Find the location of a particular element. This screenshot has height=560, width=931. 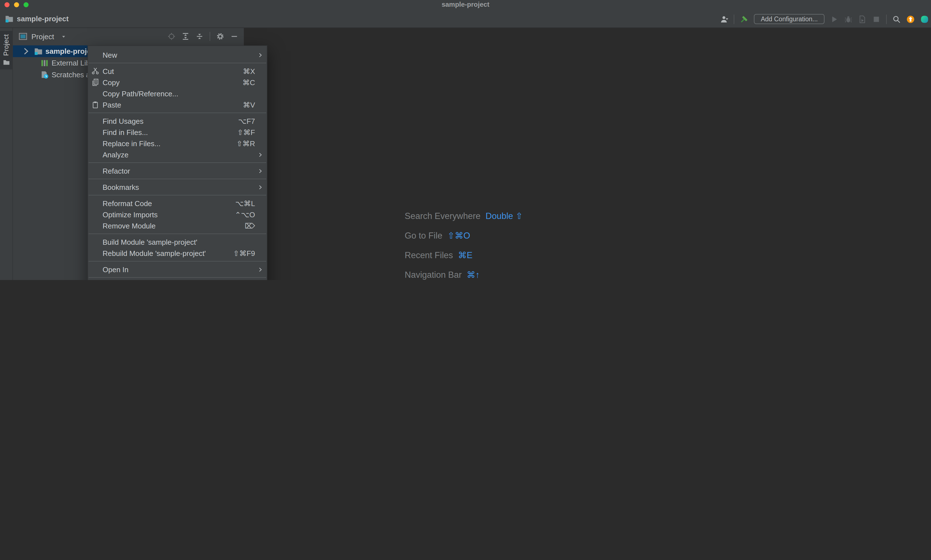

context-menu-item: Remove Module ⌦ is located at coordinates (178, 226).